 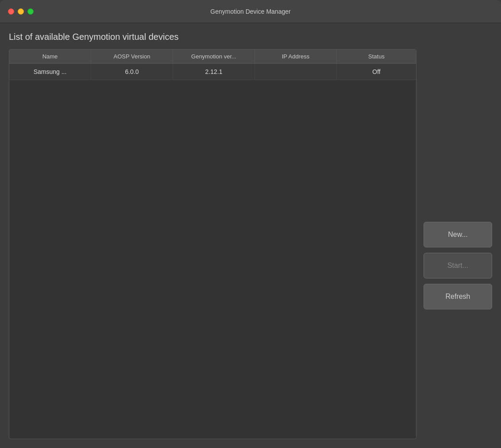 What do you see at coordinates (458, 244) in the screenshot?
I see `sidebar-buttons: New... Start... Refresh` at bounding box center [458, 244].